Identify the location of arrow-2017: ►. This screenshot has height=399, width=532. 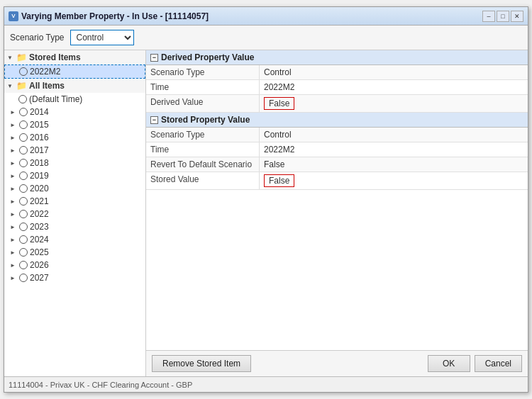
(13, 150).